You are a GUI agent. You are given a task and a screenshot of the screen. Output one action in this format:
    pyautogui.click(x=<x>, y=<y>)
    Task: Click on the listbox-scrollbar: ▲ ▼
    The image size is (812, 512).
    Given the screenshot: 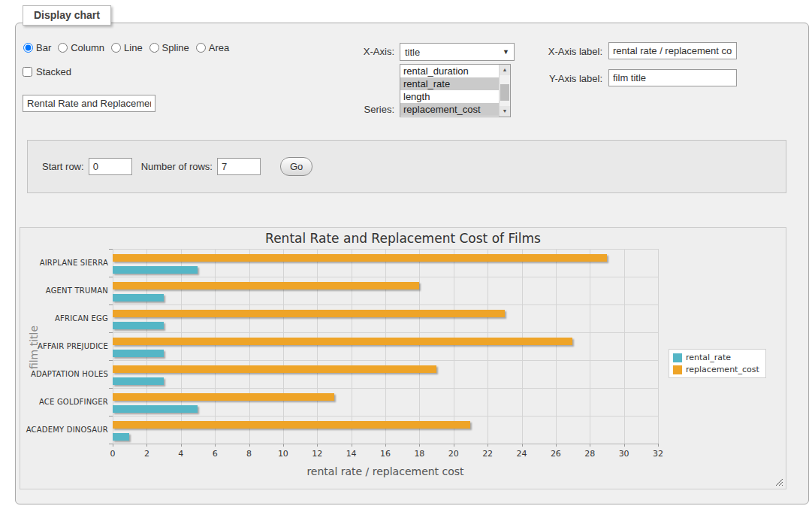 What is the action you would take?
    pyautogui.click(x=505, y=90)
    